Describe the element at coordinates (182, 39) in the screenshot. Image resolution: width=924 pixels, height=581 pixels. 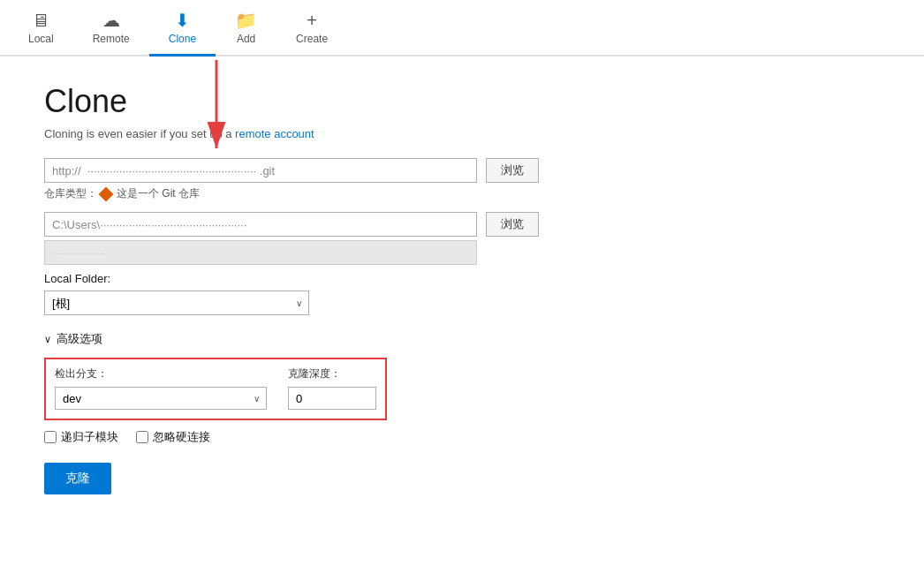
I see `clone-label: Clone` at that location.